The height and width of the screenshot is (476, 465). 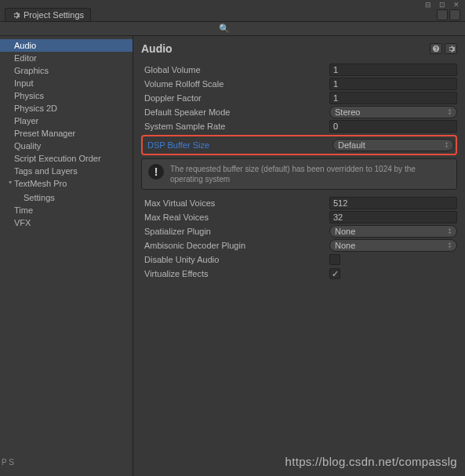 I want to click on toolbar: 🔍, so click(x=232, y=29).